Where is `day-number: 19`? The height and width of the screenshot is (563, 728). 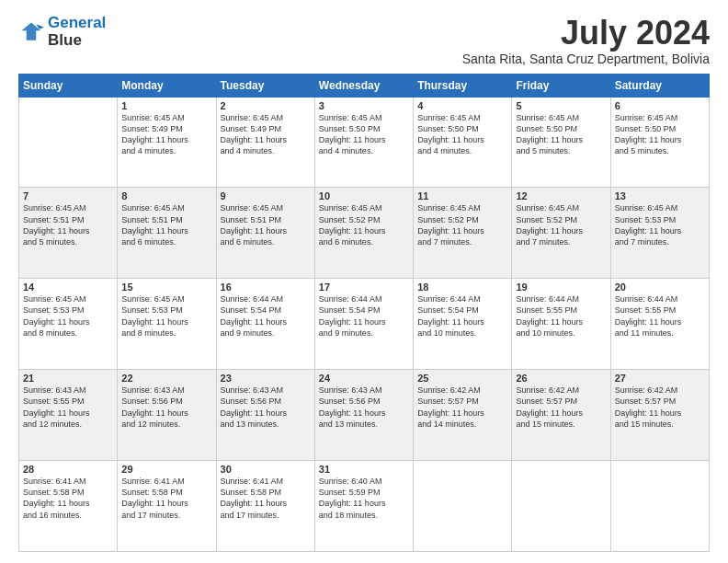
day-number: 19 is located at coordinates (561, 287).